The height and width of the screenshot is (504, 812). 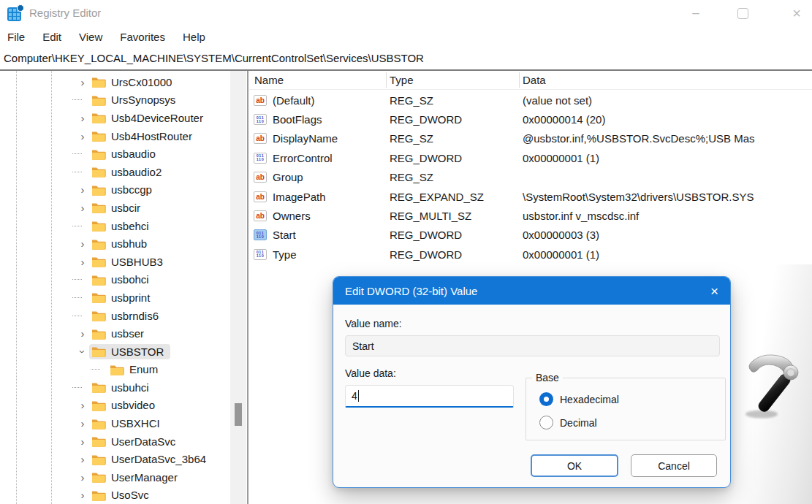 I want to click on tree-item: › usbvideo, so click(x=115, y=406).